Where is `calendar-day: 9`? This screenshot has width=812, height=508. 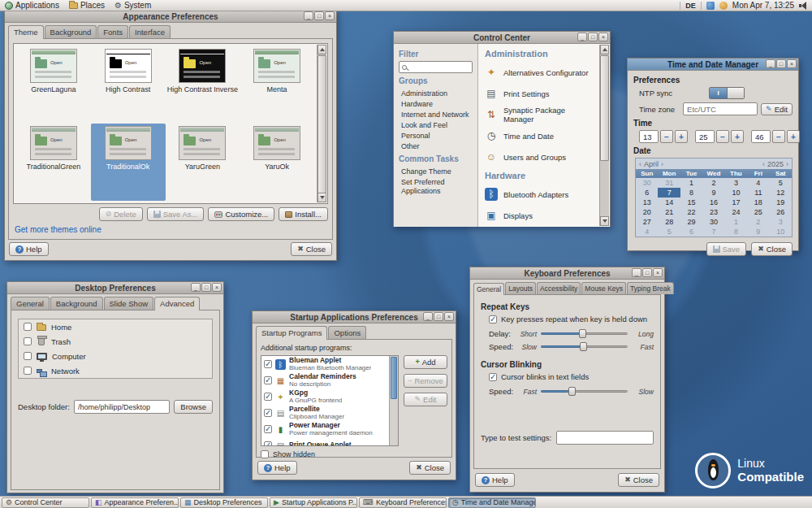
calendar-day: 9 is located at coordinates (758, 232).